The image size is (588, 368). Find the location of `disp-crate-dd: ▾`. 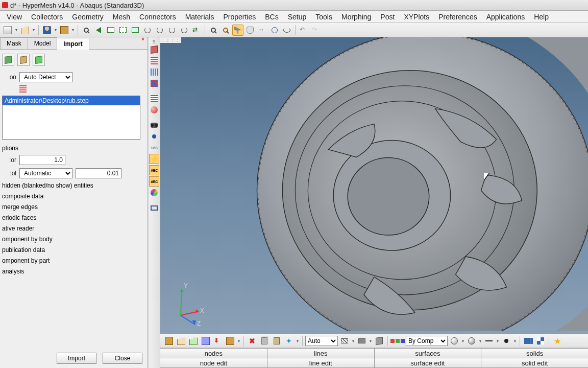

disp-crate-dd: ▾ is located at coordinates (239, 341).